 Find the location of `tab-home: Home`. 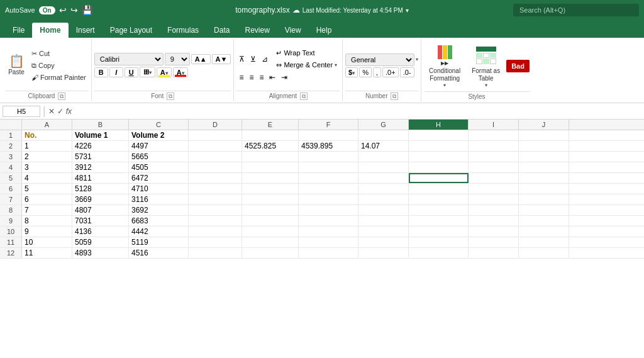

tab-home: Home is located at coordinates (50, 30).